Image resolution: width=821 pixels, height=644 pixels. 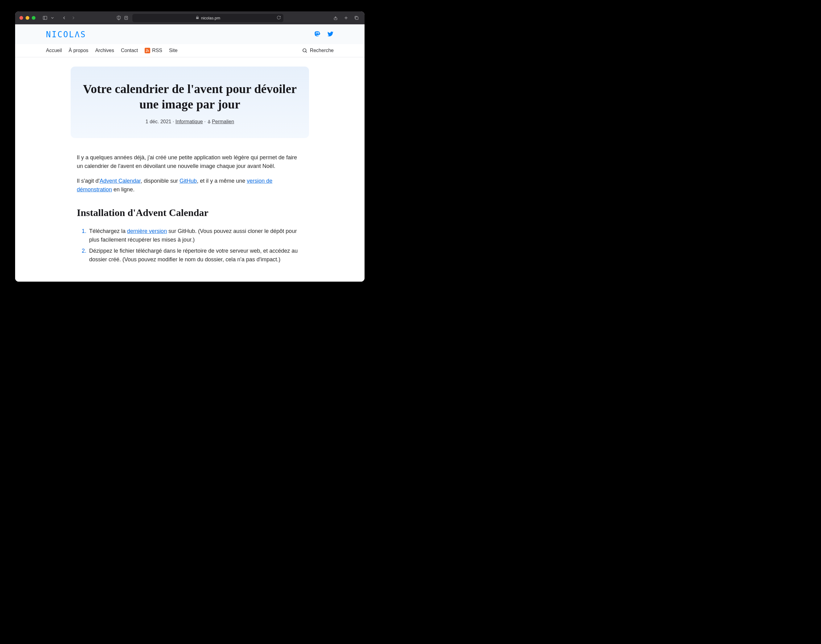 What do you see at coordinates (153, 51) in the screenshot?
I see `nav-rss: RSS` at bounding box center [153, 51].